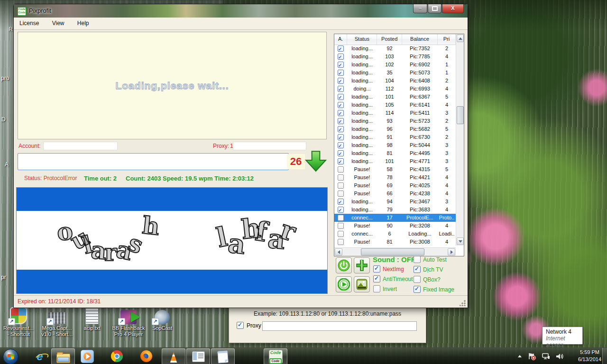  I want to click on scroll-up-arrow, so click(460, 38).